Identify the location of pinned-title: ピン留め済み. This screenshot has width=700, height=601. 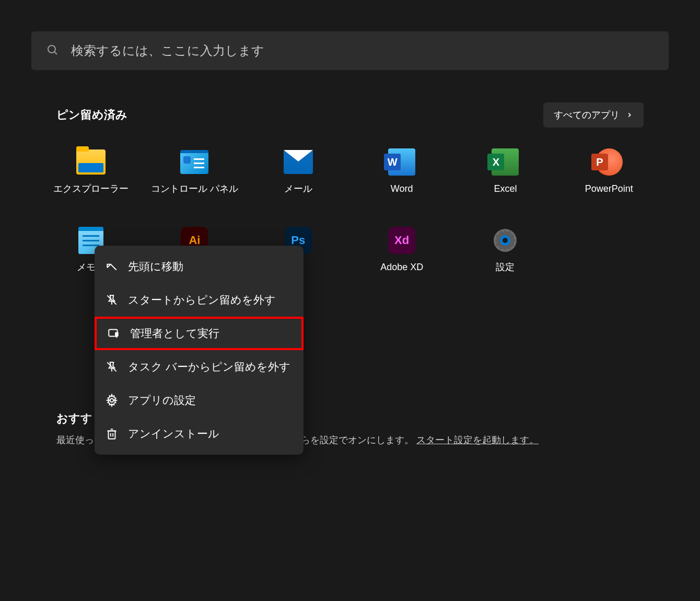
(92, 115).